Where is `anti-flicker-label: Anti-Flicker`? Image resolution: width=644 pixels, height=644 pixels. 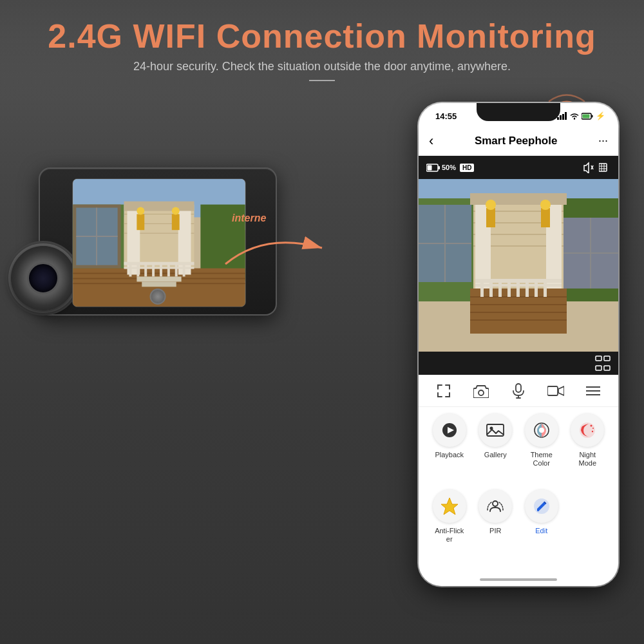
anti-flicker-label: Anti-Flicker is located at coordinates (450, 535).